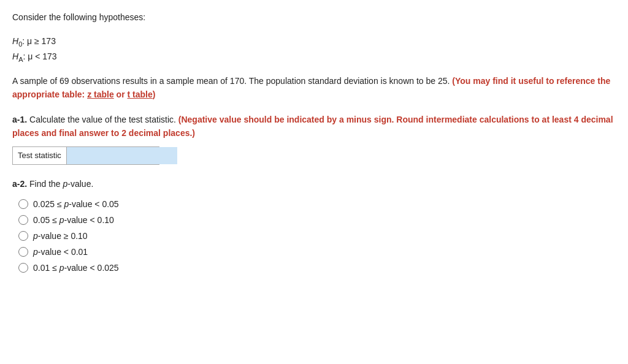 The width and height of the screenshot is (628, 364). What do you see at coordinates (317, 268) in the screenshot?
I see `p-value-option-5: 0.01 ≤ p-value < 0.025` at bounding box center [317, 268].